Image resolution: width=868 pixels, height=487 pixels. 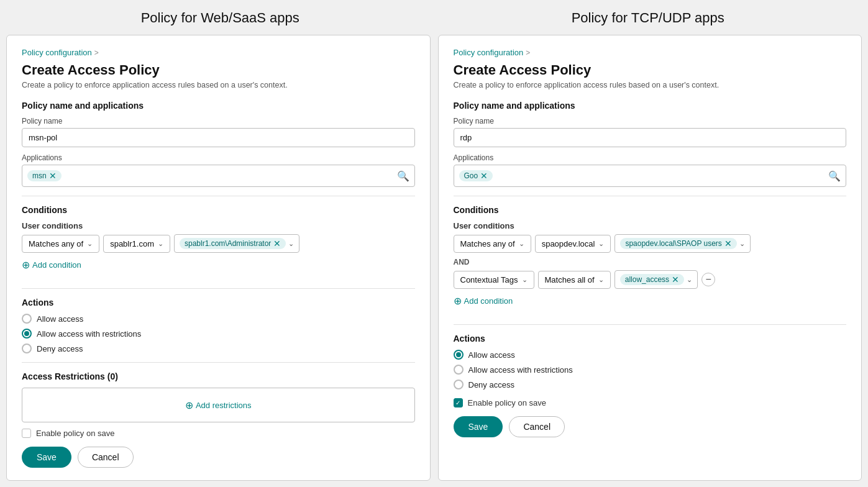 I want to click on right-section-policy: Policy name and applications, so click(x=650, y=106).